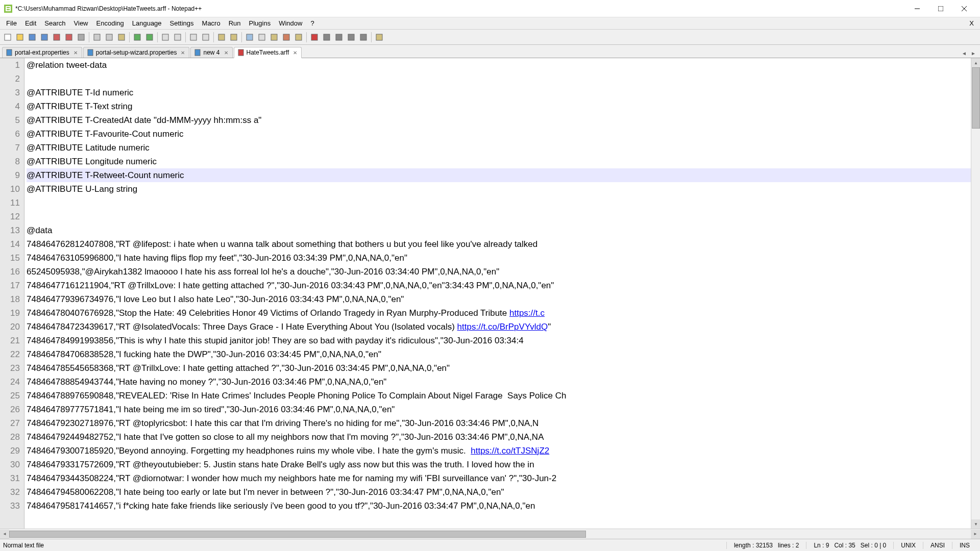  What do you see at coordinates (976, 524) in the screenshot?
I see `scroll-down-button: ▼` at bounding box center [976, 524].